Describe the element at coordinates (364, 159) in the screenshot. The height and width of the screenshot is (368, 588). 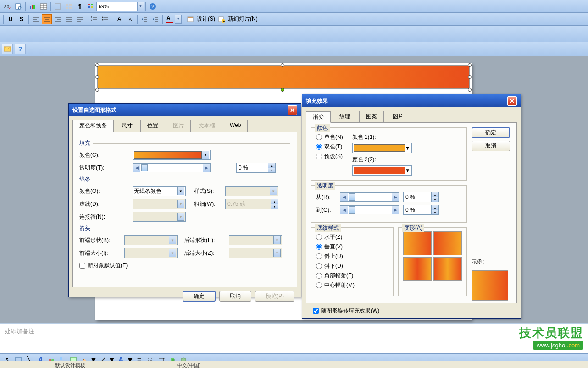
I see `color2-label: 颜色 2(2):` at that location.